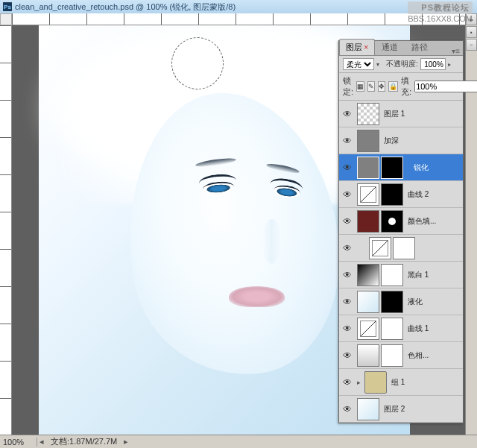 The height and width of the screenshot is (448, 477). What do you see at coordinates (446, 86) in the screenshot?
I see `fill-input` at bounding box center [446, 86].